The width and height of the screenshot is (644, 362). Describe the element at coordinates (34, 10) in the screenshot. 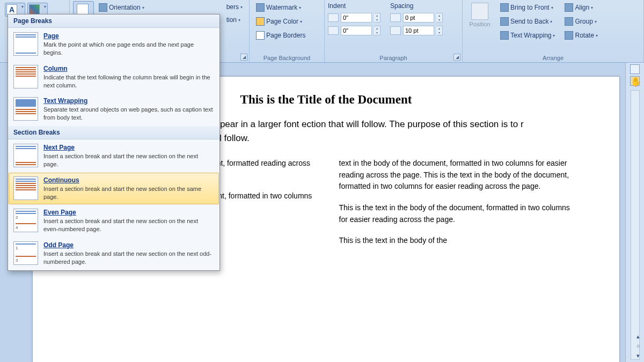

I see `colors-icon` at that location.